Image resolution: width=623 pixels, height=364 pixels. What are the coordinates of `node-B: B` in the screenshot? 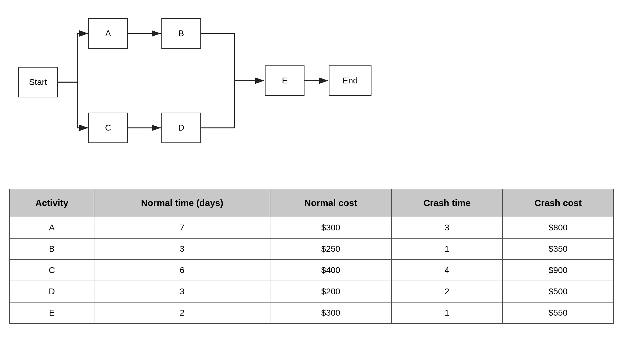 It's located at (181, 33).